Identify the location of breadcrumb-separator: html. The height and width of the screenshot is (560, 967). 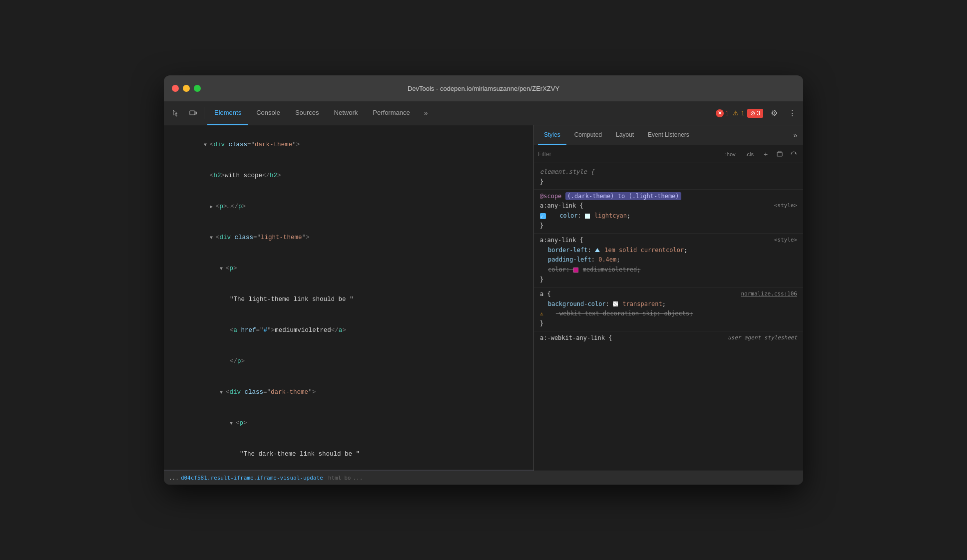
(335, 478).